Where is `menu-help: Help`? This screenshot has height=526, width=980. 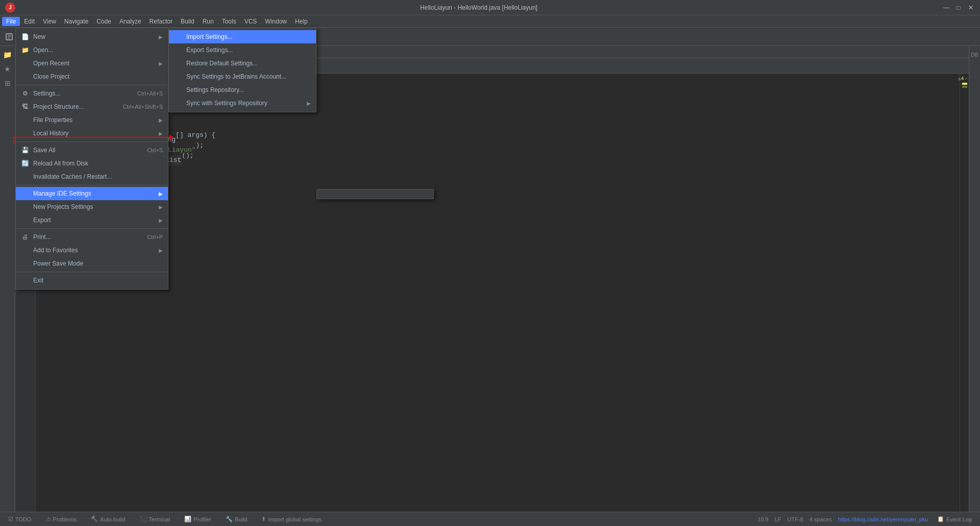
menu-help: Help is located at coordinates (301, 21).